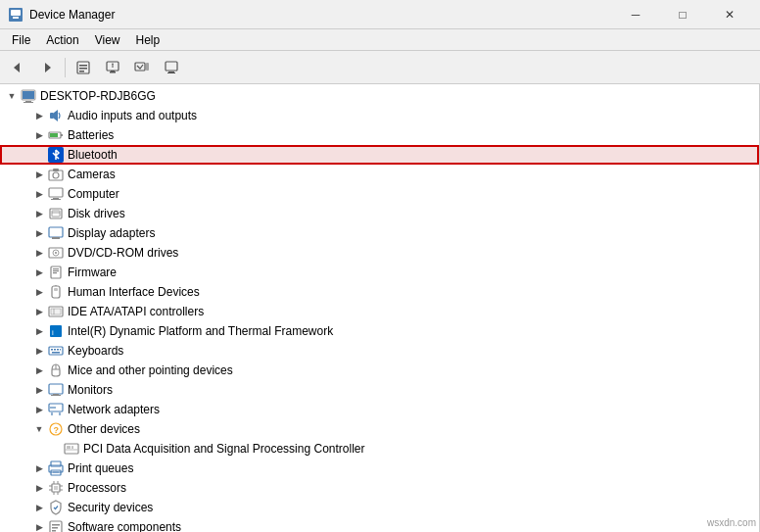  What do you see at coordinates (730, 15) in the screenshot?
I see `close-button: ✕` at bounding box center [730, 15].